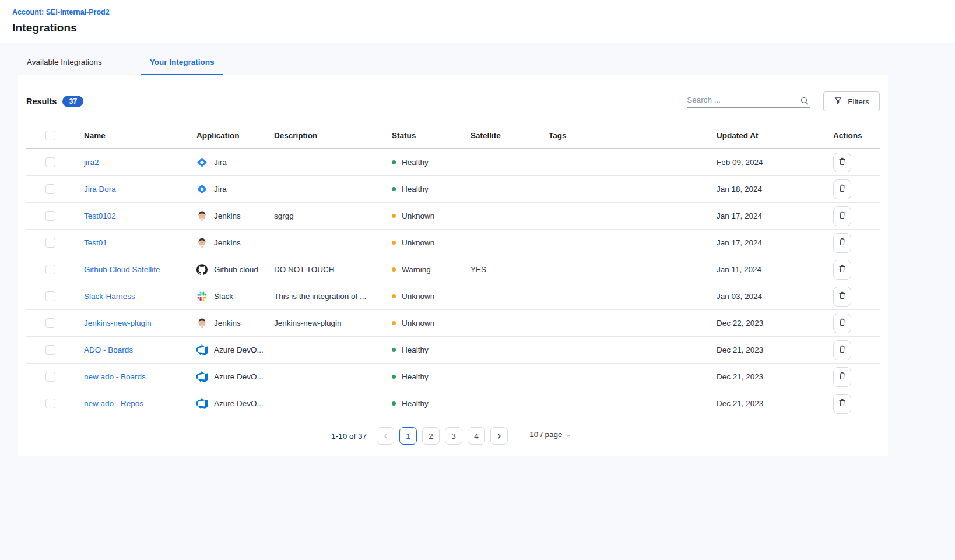 This screenshot has height=560, width=955. Describe the element at coordinates (476, 436) in the screenshot. I see `page-button-4: 4` at that location.